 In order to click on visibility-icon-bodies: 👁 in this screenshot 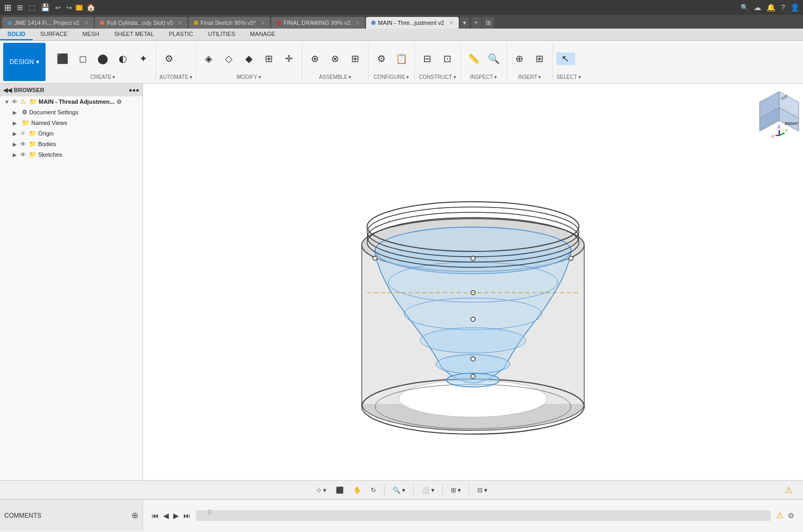, I will do `click(23, 144)`.